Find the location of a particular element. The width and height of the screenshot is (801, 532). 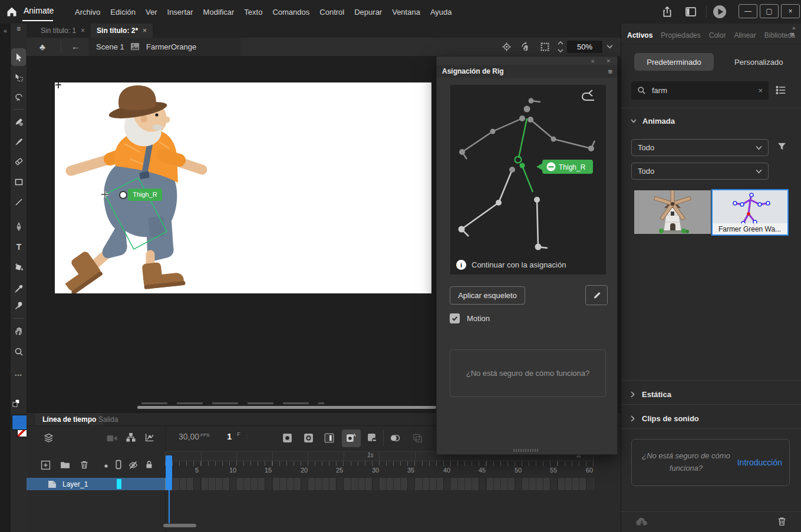

asset-thumbnail-farmer-selected: Farmer Green Wa... is located at coordinates (750, 212).